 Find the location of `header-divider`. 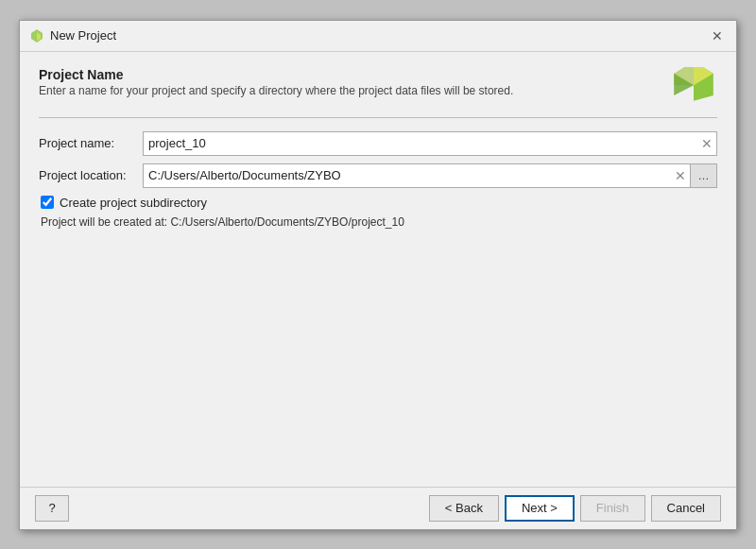

header-divider is located at coordinates (378, 117).